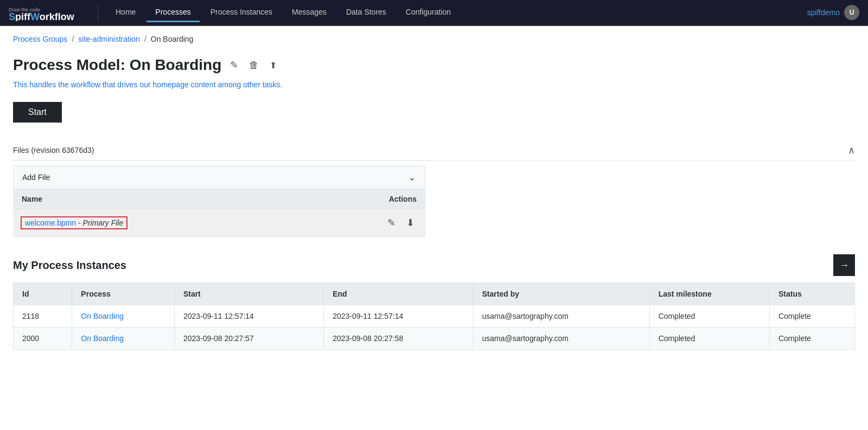  Describe the element at coordinates (392, 223) in the screenshot. I see `edit-file-button: ✎` at that location.